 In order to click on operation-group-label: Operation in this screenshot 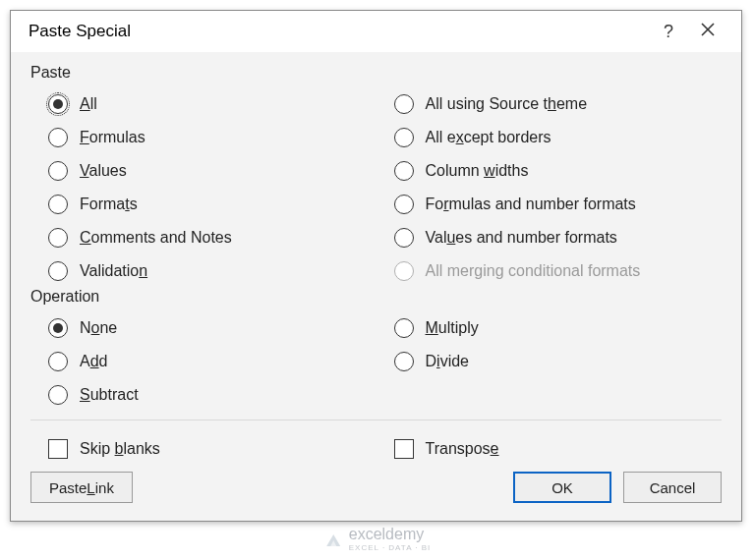, I will do `click(376, 297)`.